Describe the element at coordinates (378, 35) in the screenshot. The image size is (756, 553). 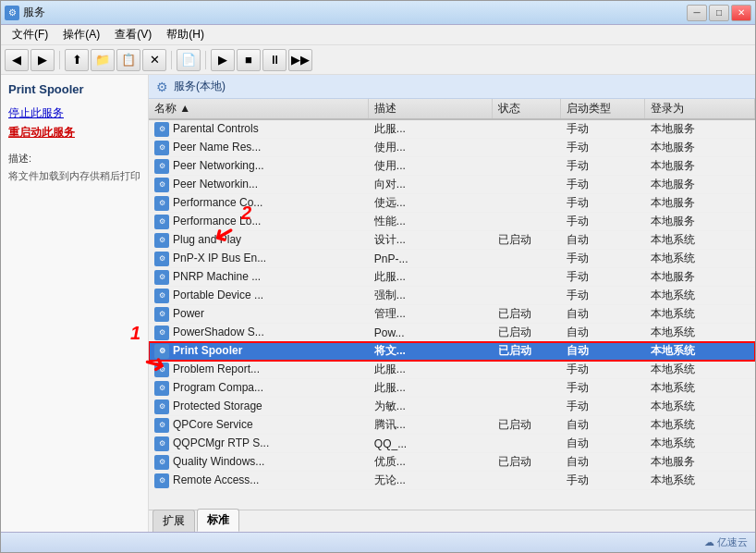
I see `menu-bar: 文件(F) 操作(A) 查看(V) 帮助(H)` at that location.